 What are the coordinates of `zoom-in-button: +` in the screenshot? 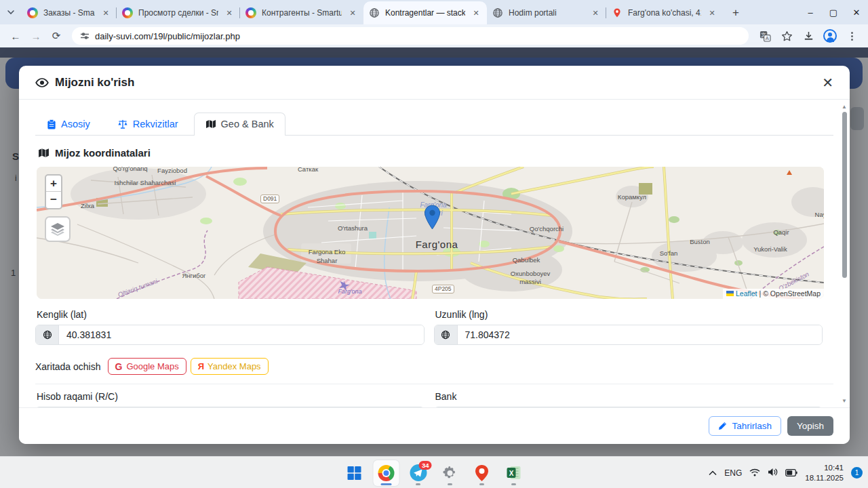 It's located at (54, 184).